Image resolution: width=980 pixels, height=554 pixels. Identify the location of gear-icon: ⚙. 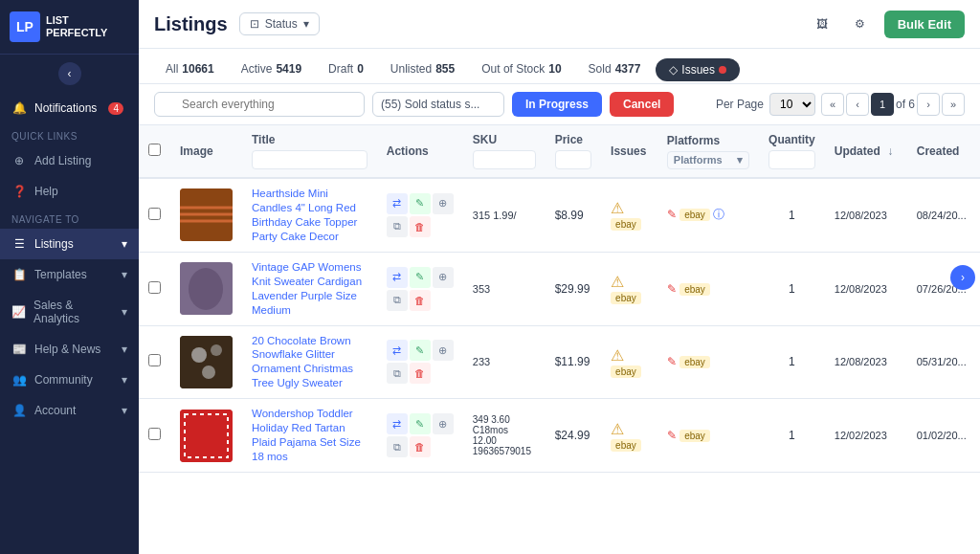
(859, 24).